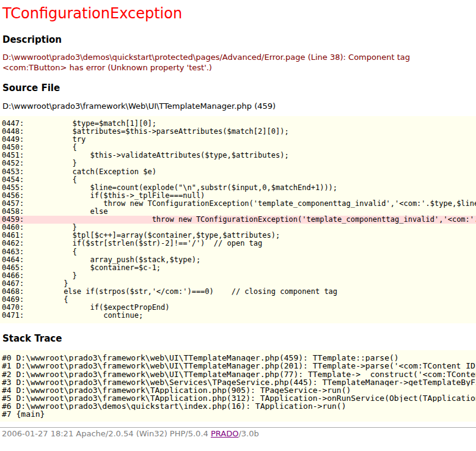  I want to click on stack-trace-heading: Stack Trace, so click(238, 339).